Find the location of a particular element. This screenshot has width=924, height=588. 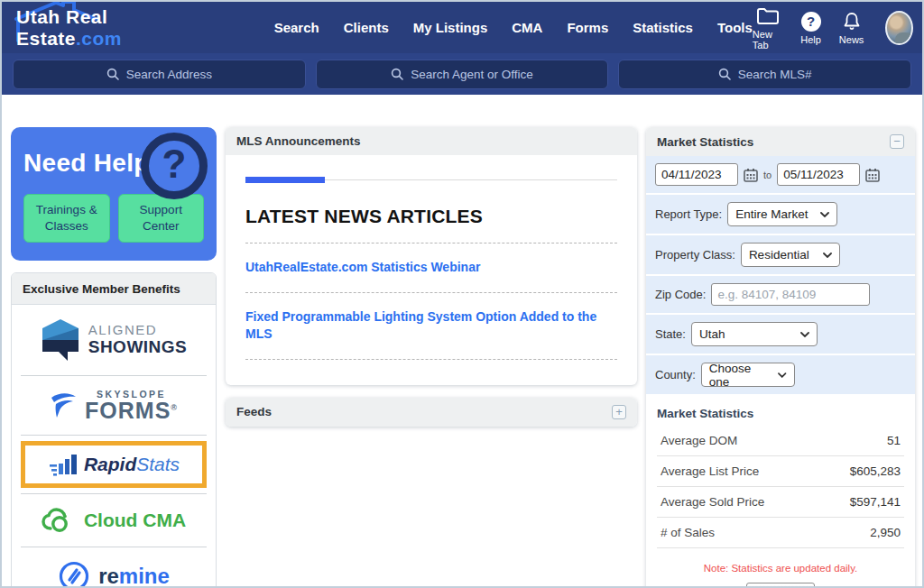

state-select: Utah is located at coordinates (754, 334).